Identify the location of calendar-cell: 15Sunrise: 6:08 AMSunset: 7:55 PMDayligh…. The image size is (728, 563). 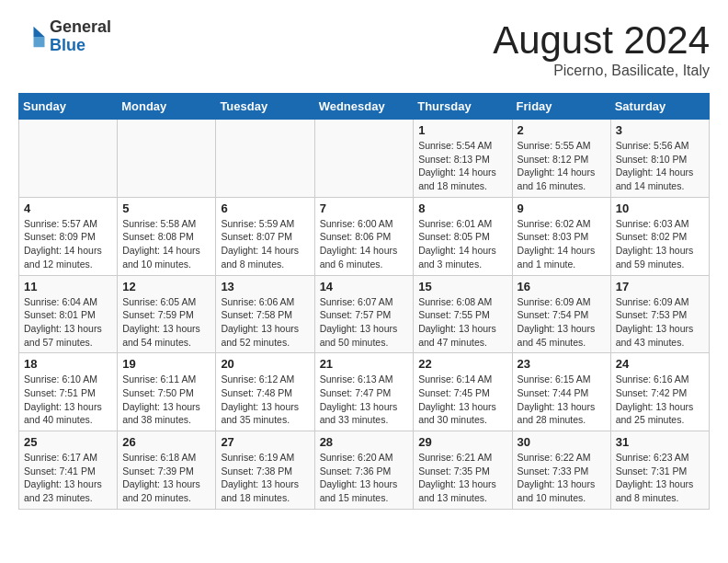
(463, 315).